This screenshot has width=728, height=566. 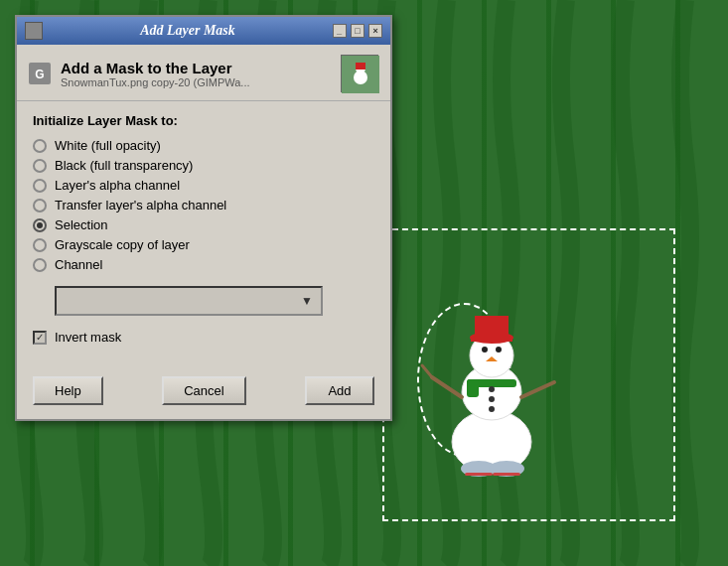 What do you see at coordinates (204, 244) in the screenshot?
I see `radio-grayscale: Grayscale copy of layer` at bounding box center [204, 244].